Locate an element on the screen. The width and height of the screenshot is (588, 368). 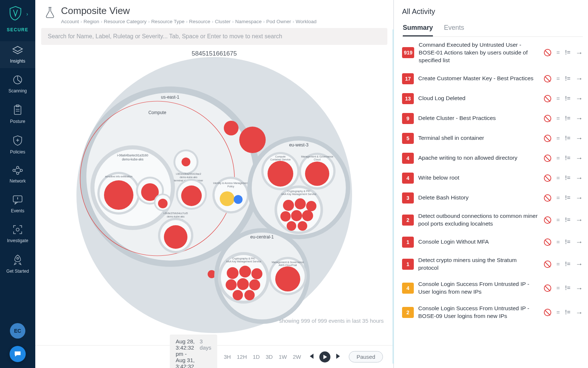
nav-policies: Policies is located at coordinates (18, 145).